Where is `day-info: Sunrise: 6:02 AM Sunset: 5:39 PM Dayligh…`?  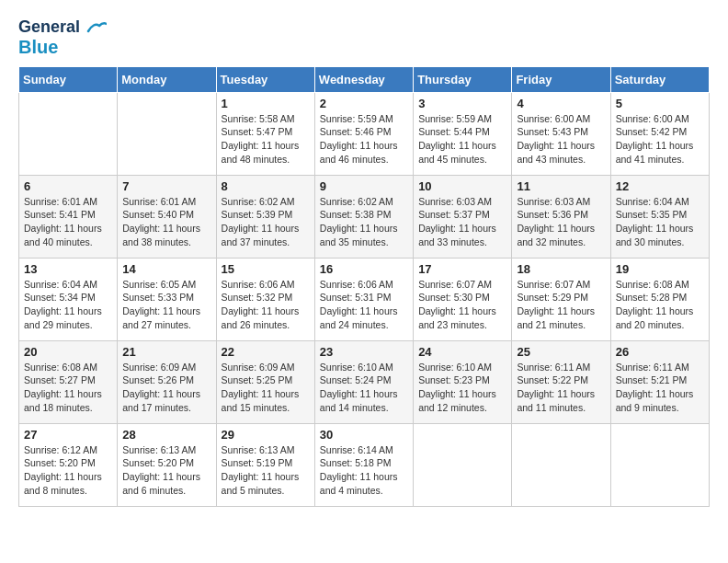
day-info: Sunrise: 6:02 AM Sunset: 5:39 PM Dayligh… is located at coordinates (266, 223).